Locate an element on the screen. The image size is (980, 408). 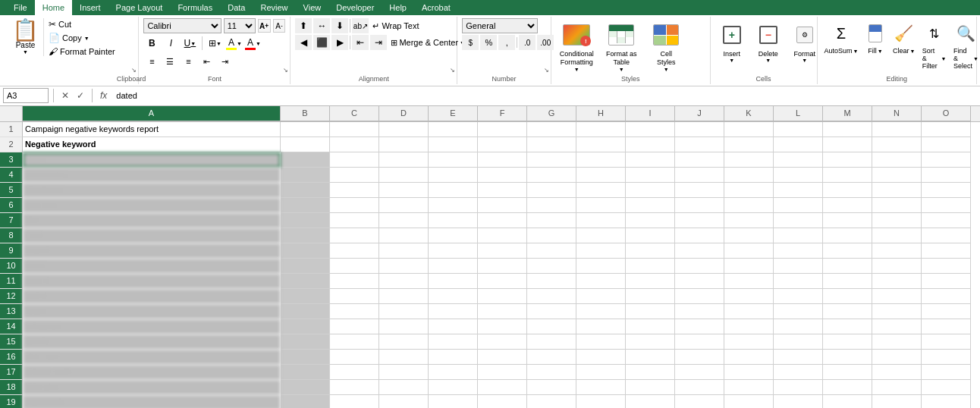
cell-c8 is located at coordinates (355, 236).